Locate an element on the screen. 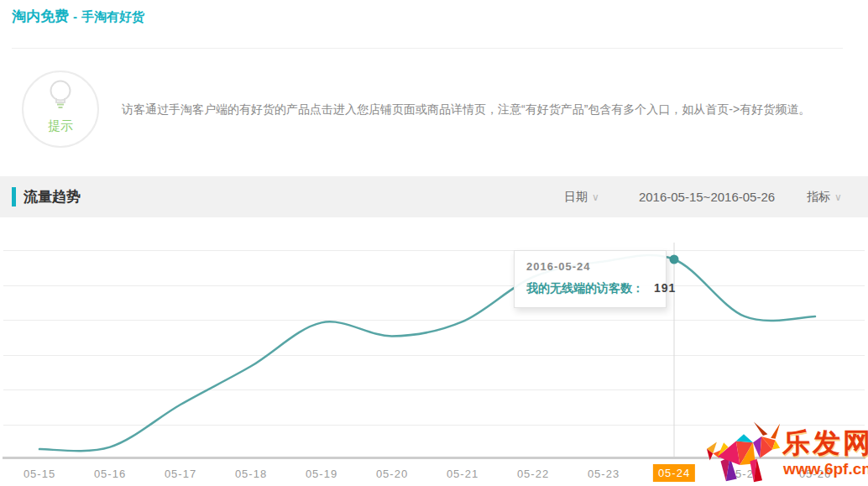 This screenshot has height=486, width=868. x-axis-label: 05-19 is located at coordinates (322, 473).